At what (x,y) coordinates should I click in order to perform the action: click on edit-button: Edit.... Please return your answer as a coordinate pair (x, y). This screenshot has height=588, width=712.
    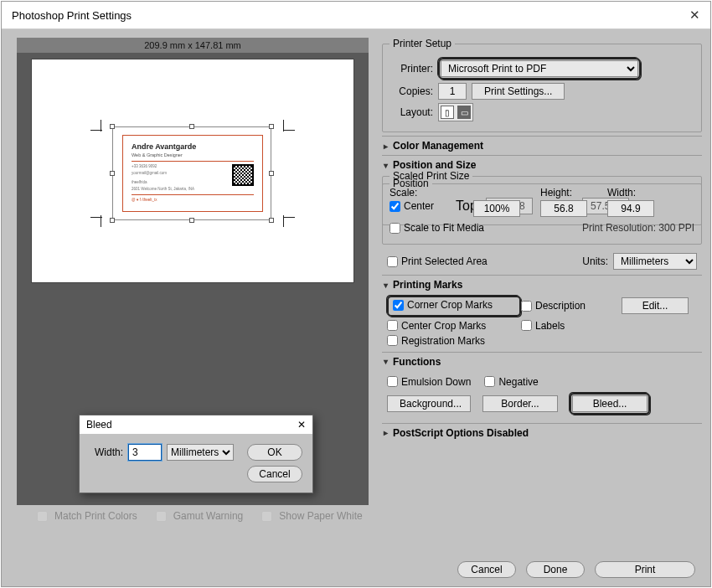
    Looking at the image, I should click on (655, 306).